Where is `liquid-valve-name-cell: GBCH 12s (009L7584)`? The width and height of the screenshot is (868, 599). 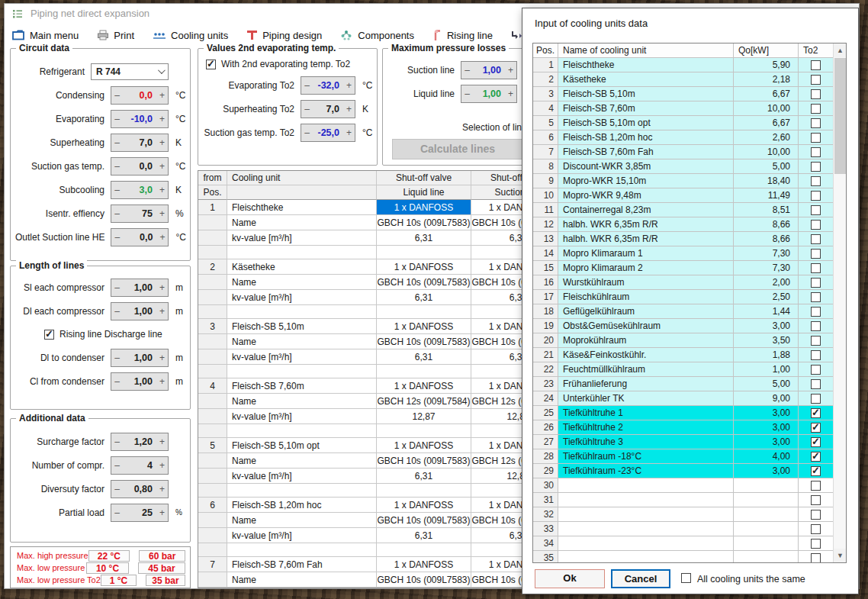
liquid-valve-name-cell: GBCH 12s (009L7584) is located at coordinates (424, 401).